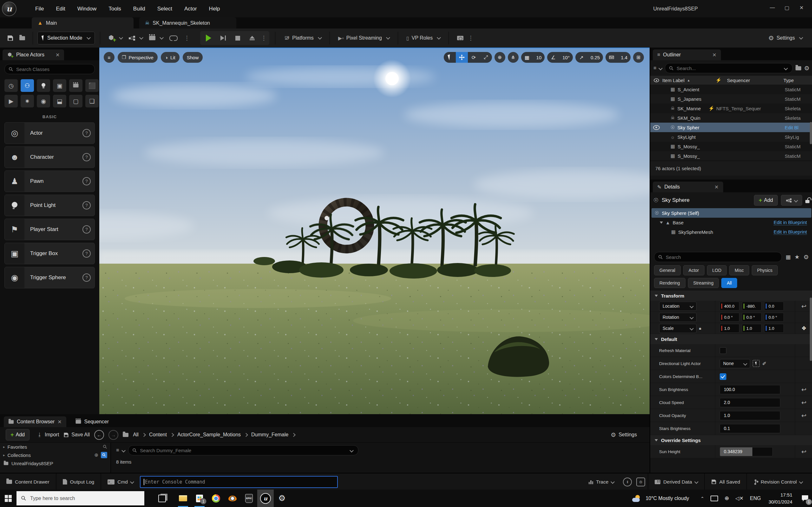 This screenshot has height=507, width=812. What do you see at coordinates (136, 38) in the screenshot?
I see `blueprints-button` at bounding box center [136, 38].